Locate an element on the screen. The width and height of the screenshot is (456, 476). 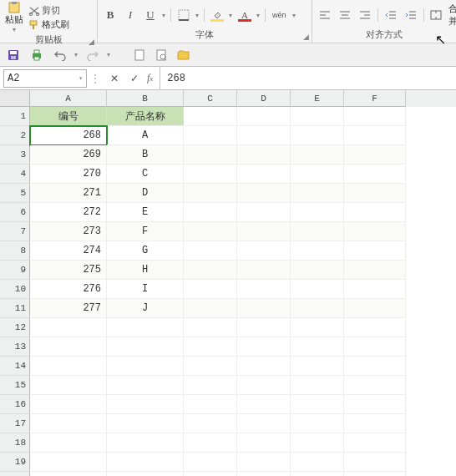
row-header: 11 is located at coordinates (15, 309).